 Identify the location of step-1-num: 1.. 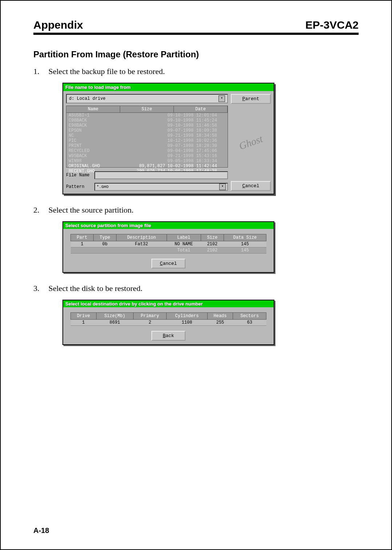
(40, 71).